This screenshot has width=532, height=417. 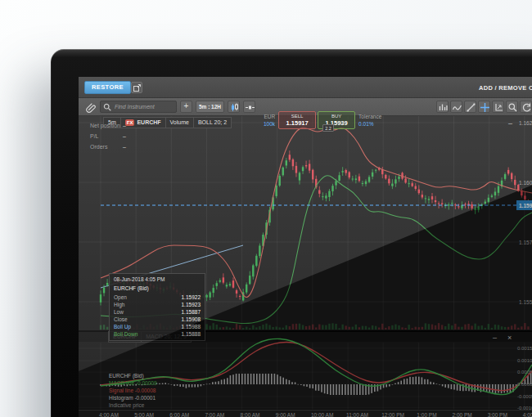 What do you see at coordinates (133, 383) in the screenshot?
I see `macd-legend-row: MACD line -0.00009` at bounding box center [133, 383].